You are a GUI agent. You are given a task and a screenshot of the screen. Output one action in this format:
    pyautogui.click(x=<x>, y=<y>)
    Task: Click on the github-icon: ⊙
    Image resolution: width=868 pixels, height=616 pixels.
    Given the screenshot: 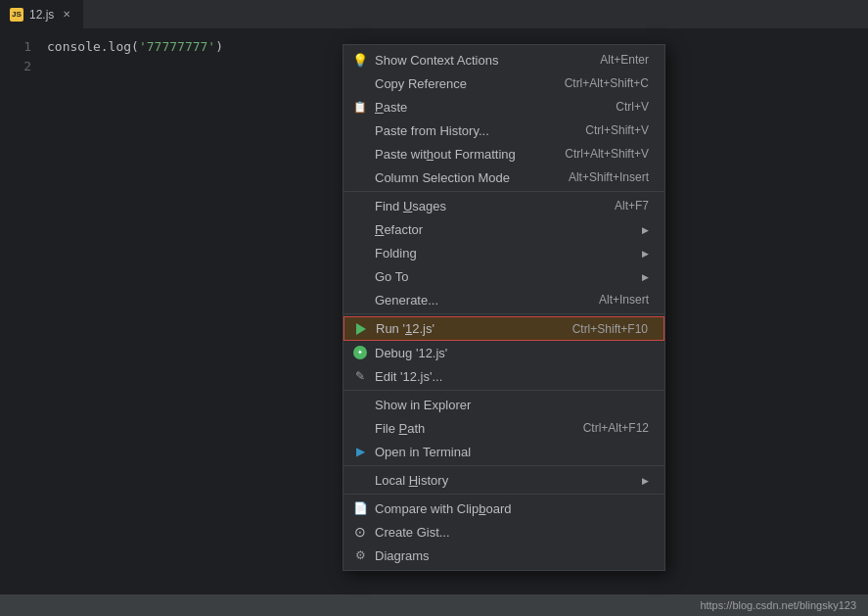 What is the action you would take?
    pyautogui.click(x=360, y=532)
    